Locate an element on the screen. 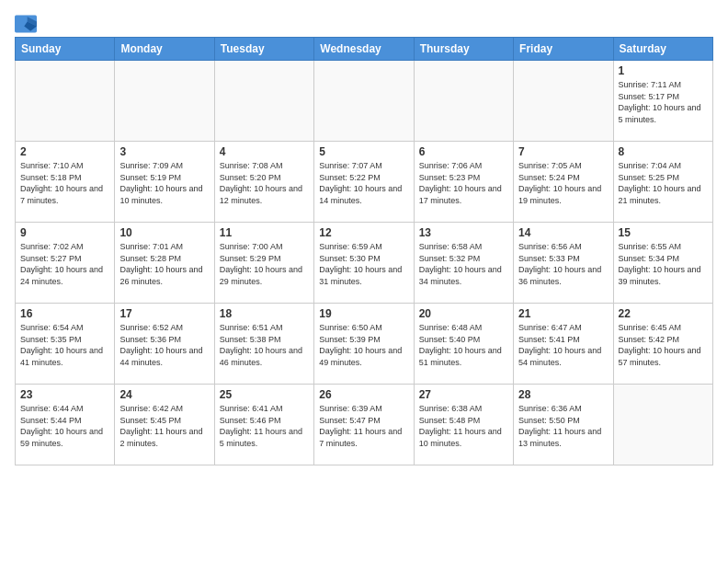 The width and height of the screenshot is (728, 563). calendar-cell: 7Sunrise: 7:05 AM Sunset: 5:24 PM Daylig… is located at coordinates (563, 182).